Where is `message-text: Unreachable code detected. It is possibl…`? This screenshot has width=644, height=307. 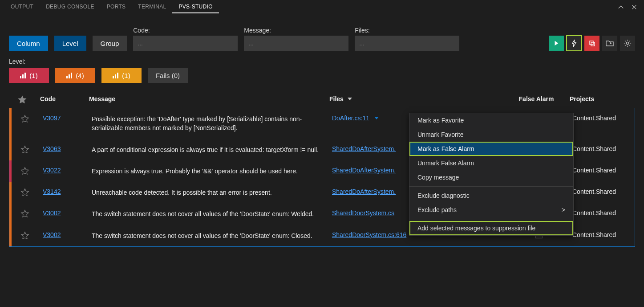
message-text: Unreachable code detected. It is possibl… is located at coordinates (210, 192).